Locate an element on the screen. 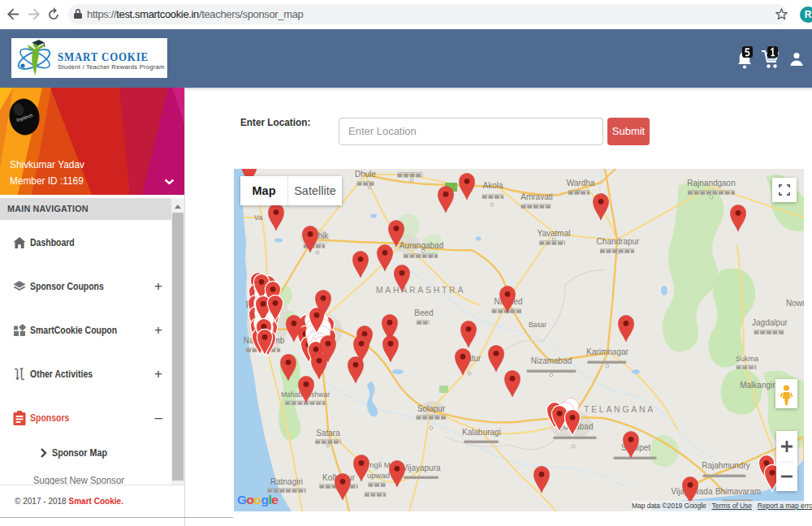 The width and height of the screenshot is (812, 526). svg-text: Rajnandgaon is located at coordinates (711, 183).